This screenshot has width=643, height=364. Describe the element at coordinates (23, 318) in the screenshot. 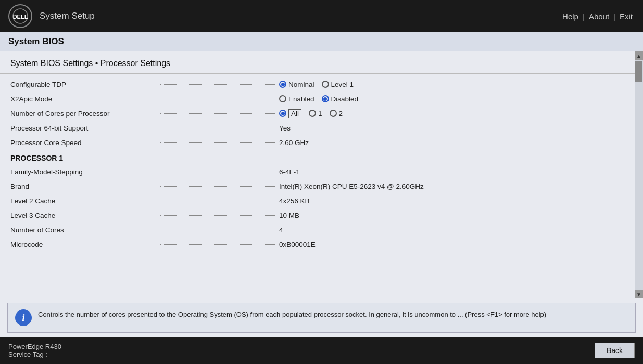

I see `info-icon: i` at that location.